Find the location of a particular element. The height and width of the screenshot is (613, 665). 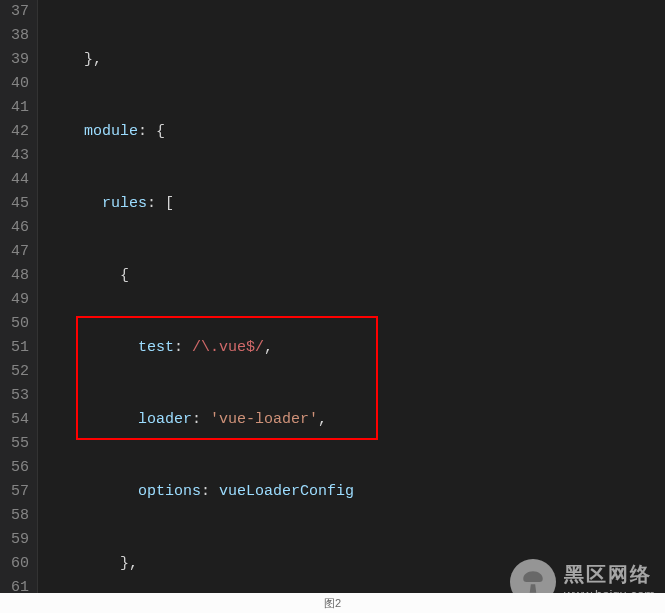

line-number: 57 is located at coordinates (16, 492).